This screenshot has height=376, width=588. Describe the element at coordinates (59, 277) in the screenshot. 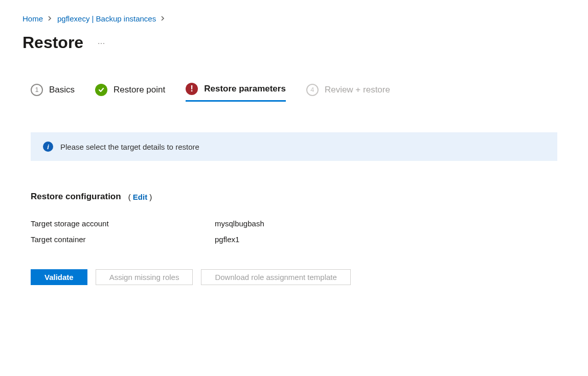

I see `validate-button: Validate` at that location.